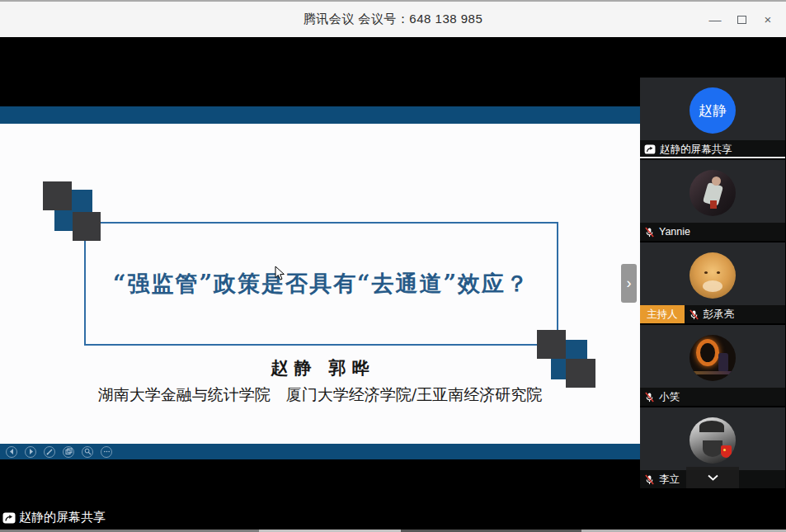  I want to click on participant-tile-yannie: Yannie, so click(713, 200).